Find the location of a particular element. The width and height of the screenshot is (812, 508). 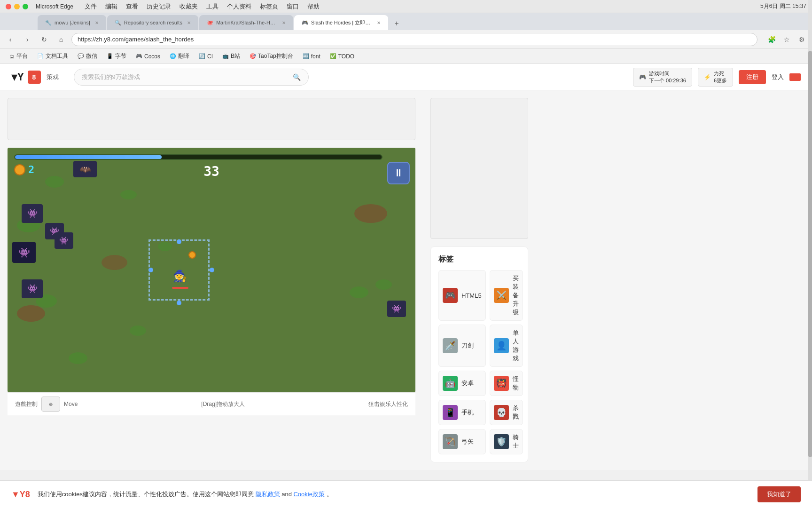

privacy-policy-link: 隐私政策 is located at coordinates (268, 494).